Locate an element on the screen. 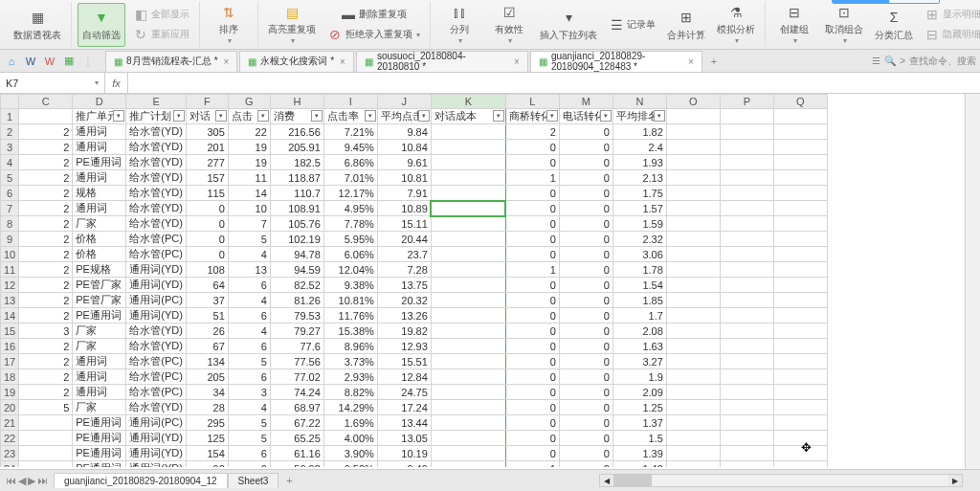 The image size is (980, 491). pivot-table-button: ▦数据透视表 is located at coordinates (37, 25).